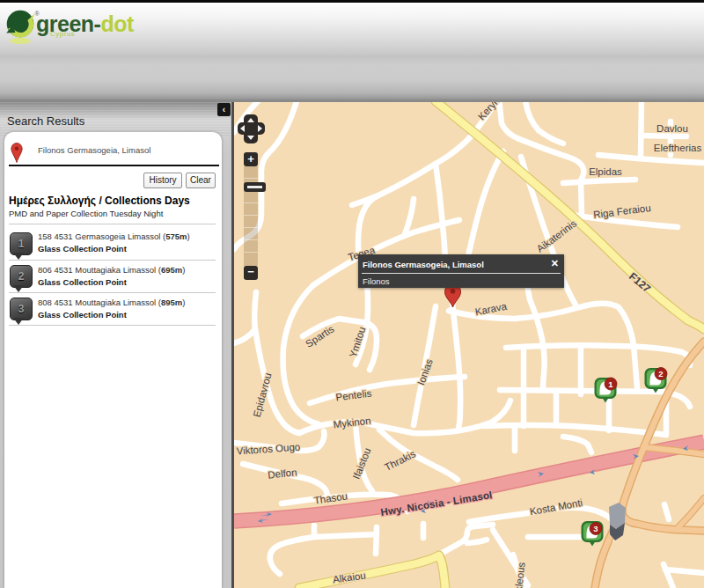 This screenshot has height=588, width=704. What do you see at coordinates (611, 384) in the screenshot?
I see `svg-text: 1` at bounding box center [611, 384].